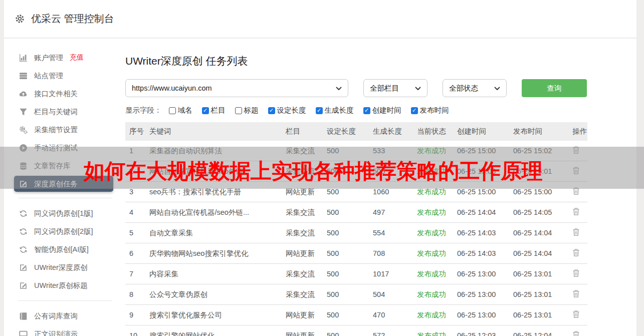  What do you see at coordinates (391, 131) in the screenshot?
I see `column-header: 生成长度` at bounding box center [391, 131].